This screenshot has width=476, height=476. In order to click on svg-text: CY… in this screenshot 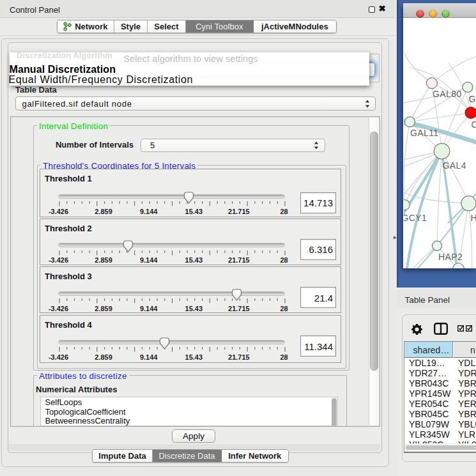, I will do `click(474, 125)`.